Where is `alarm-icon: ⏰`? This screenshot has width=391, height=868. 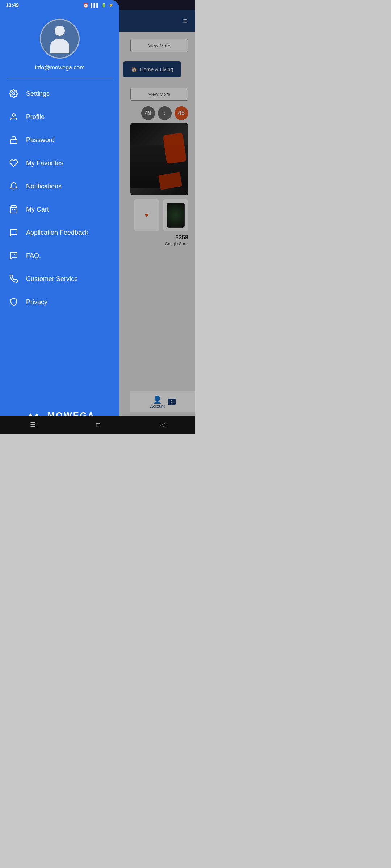
alarm-icon: ⏰ is located at coordinates (86, 5).